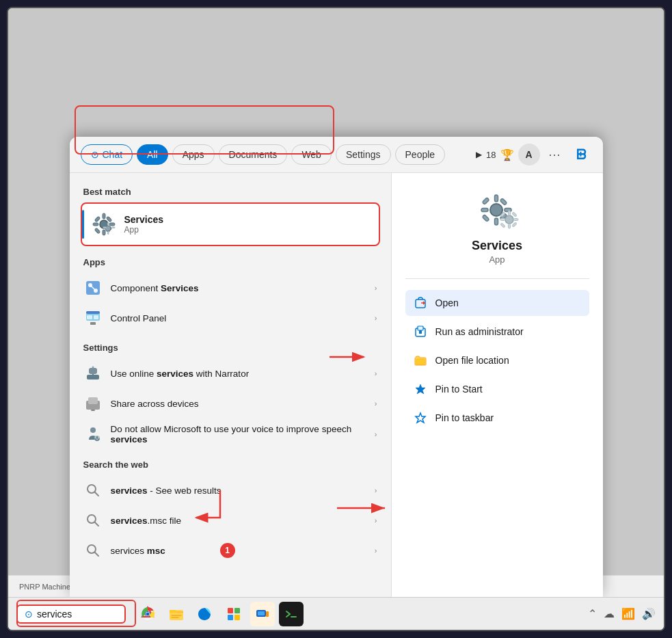 This screenshot has width=672, height=638. What do you see at coordinates (205, 614) in the screenshot?
I see `edge-icon` at bounding box center [205, 614].